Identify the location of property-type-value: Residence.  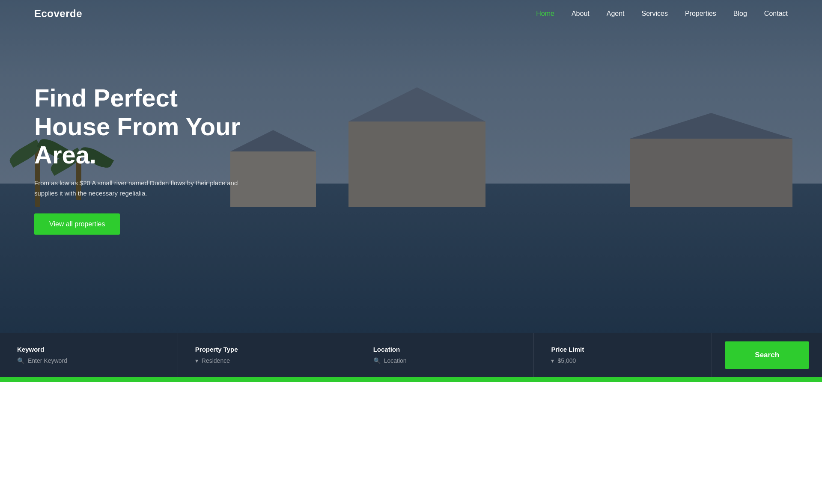
(216, 361).